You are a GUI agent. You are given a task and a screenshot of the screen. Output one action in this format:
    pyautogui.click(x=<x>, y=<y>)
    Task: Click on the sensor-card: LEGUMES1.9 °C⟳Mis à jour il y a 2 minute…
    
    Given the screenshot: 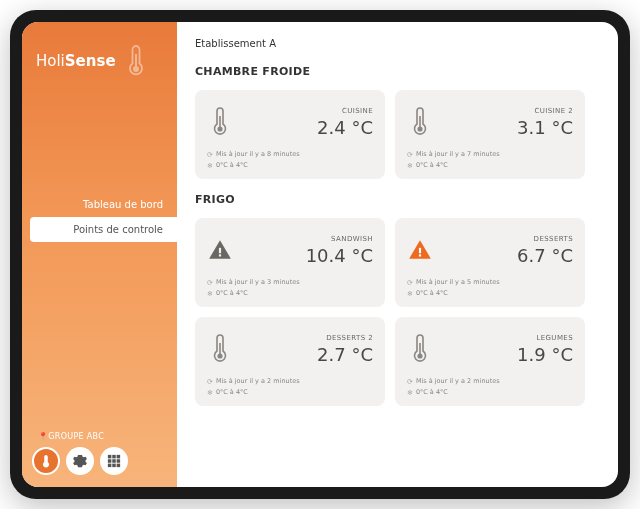 What is the action you would take?
    pyautogui.click(x=490, y=362)
    